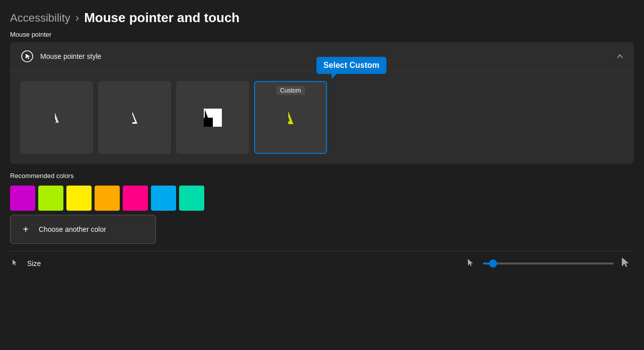  Describe the element at coordinates (107, 198) in the screenshot. I see `color-swatch-orange` at that location.